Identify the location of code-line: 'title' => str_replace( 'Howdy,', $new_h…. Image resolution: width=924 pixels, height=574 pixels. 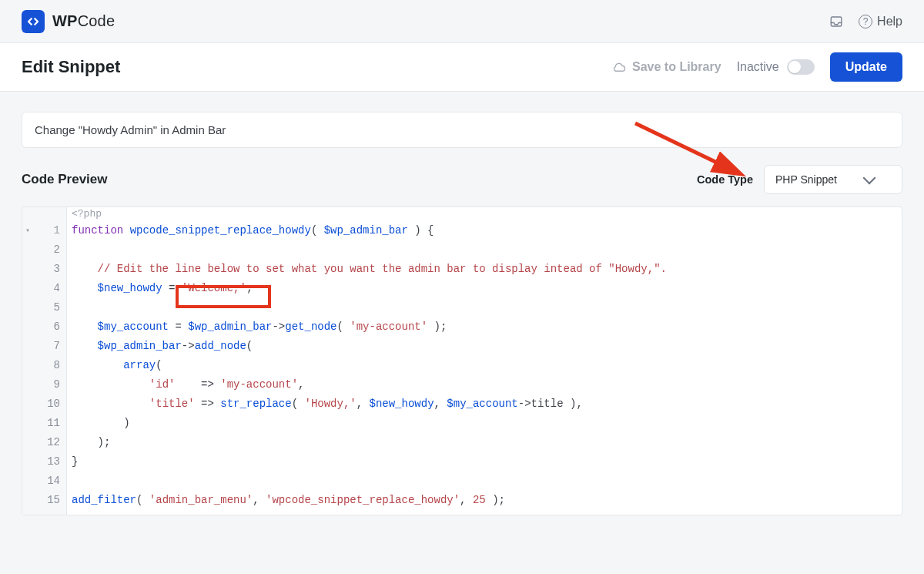
(483, 404).